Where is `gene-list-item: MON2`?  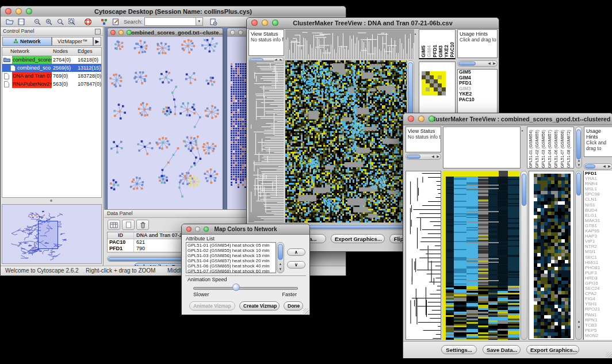 gene-list-item: MON2 is located at coordinates (598, 336).